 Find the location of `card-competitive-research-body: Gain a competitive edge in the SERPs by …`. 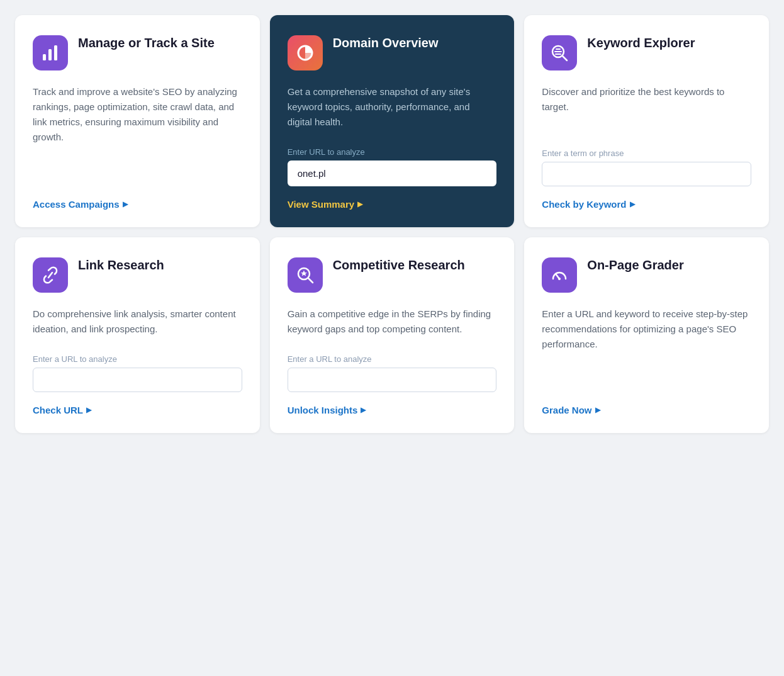

card-competitive-research-body: Gain a competitive edge in the SERPs by … is located at coordinates (393, 360).